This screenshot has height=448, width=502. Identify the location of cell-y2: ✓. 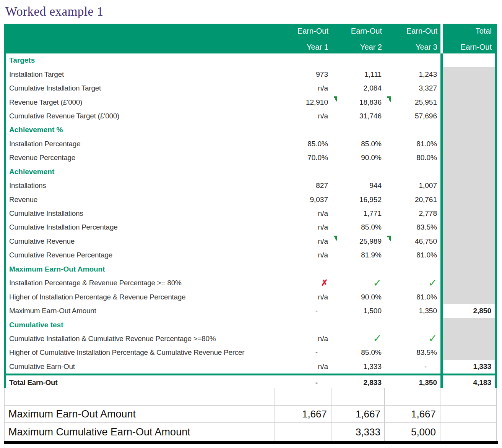
(358, 339).